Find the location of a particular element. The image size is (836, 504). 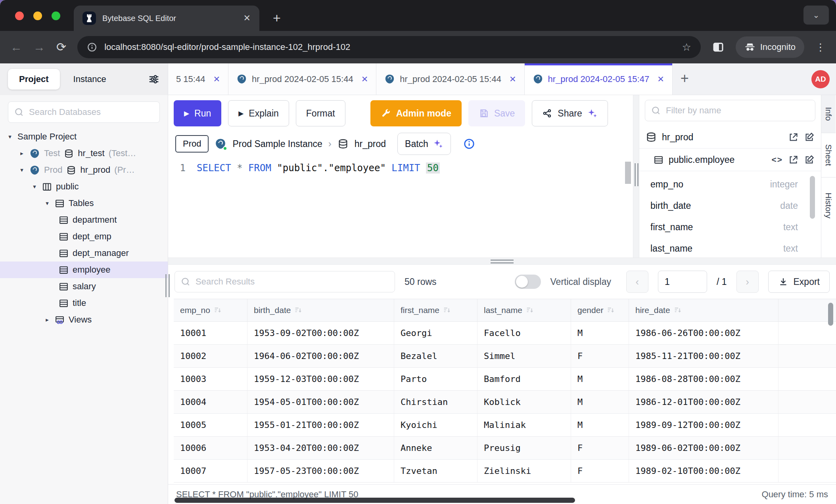

next-page-button: › is located at coordinates (748, 282).